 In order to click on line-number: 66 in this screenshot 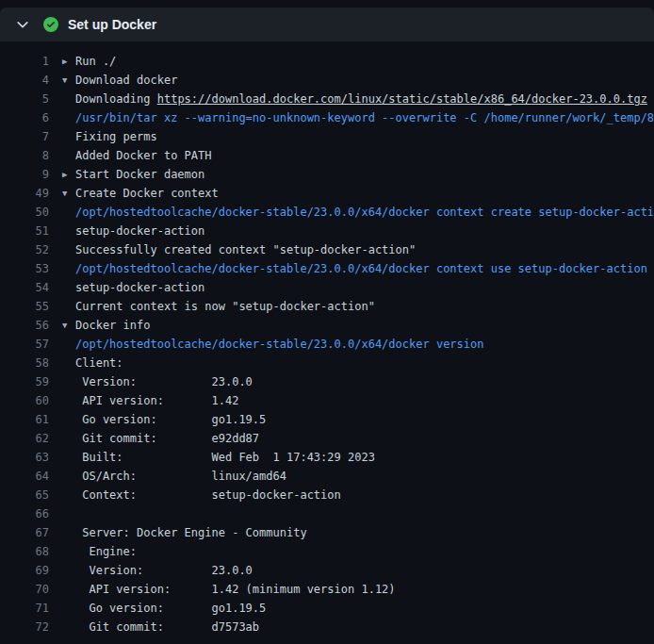, I will do `click(25, 514)`.